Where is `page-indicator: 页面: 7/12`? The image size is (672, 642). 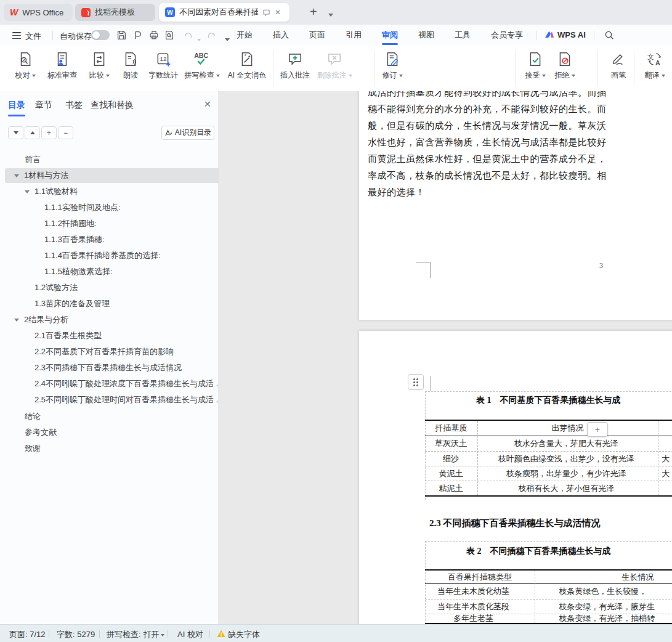
page-indicator: 页面: 7/12 is located at coordinates (27, 635).